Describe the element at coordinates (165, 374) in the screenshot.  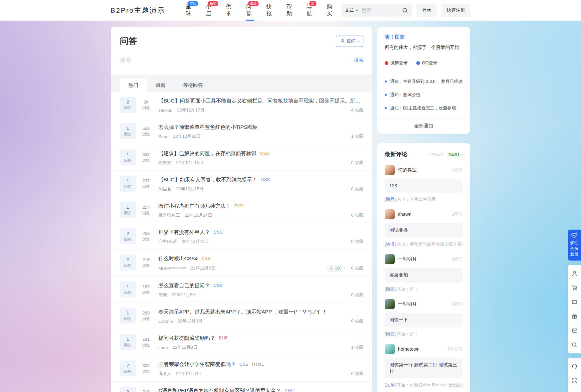
I see `question-author: 满某人` at that location.